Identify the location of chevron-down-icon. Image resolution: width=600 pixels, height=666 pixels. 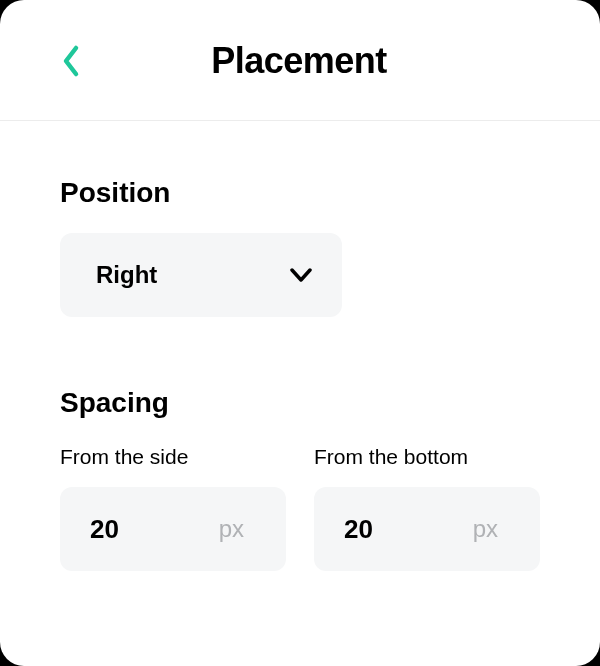
(301, 275).